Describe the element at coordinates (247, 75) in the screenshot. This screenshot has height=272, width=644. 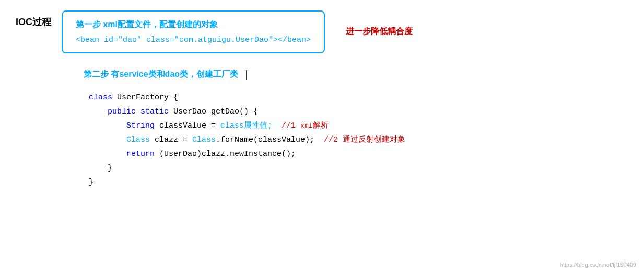
I see `cursor-indicator` at that location.